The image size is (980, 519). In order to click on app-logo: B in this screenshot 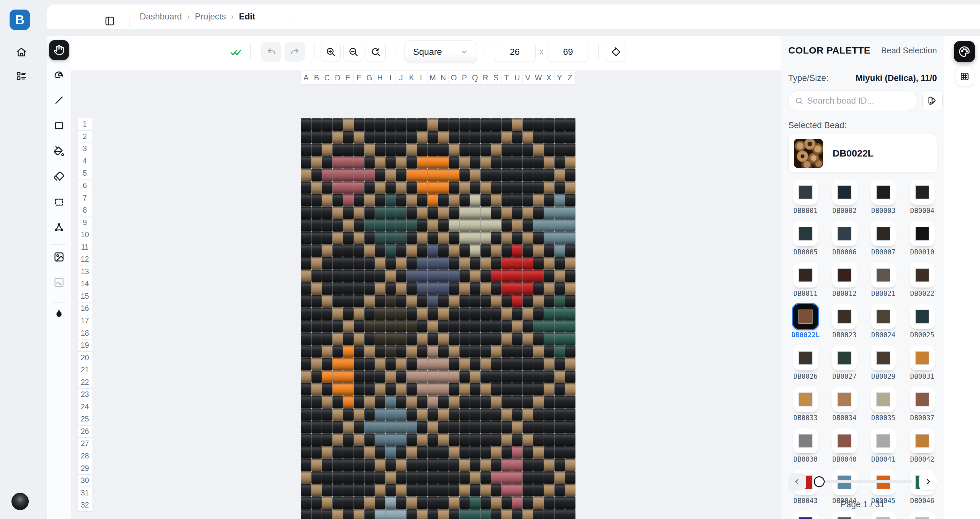, I will do `click(20, 20)`.